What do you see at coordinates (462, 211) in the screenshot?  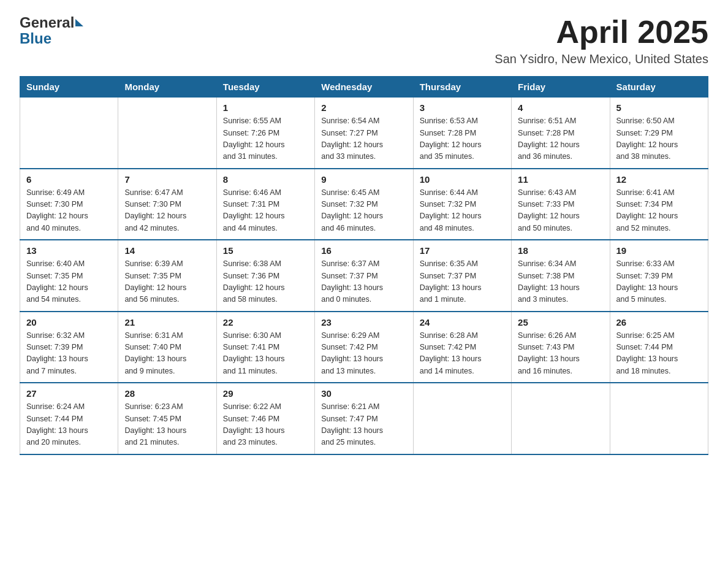 I see `day-info: Sunrise: 6:44 AM Sunset: 7:32 PM Dayligh…` at bounding box center [462, 211].